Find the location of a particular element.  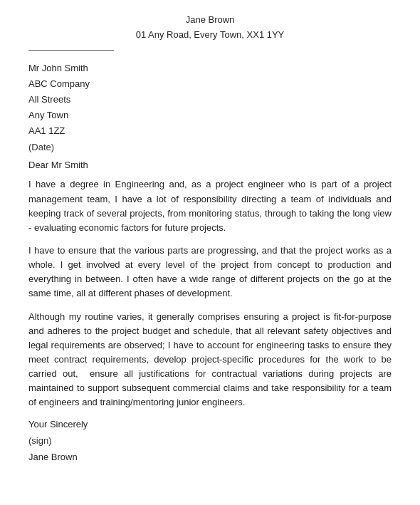

divider is located at coordinates (71, 50).